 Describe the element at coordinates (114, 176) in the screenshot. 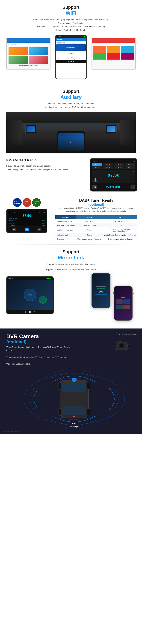

I see `fm-main-display: FM 87.50` at that location.